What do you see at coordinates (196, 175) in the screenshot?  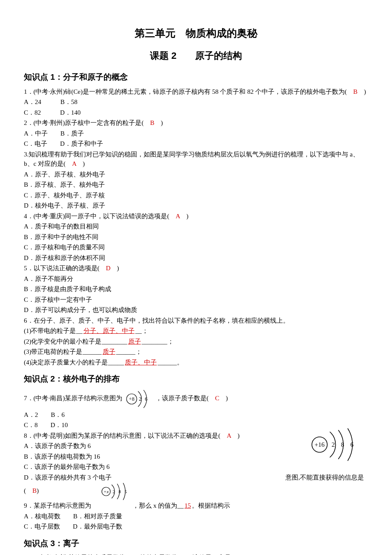 I see `q3-opt-a: A．原子、原子核、核外电子` at bounding box center [196, 175].